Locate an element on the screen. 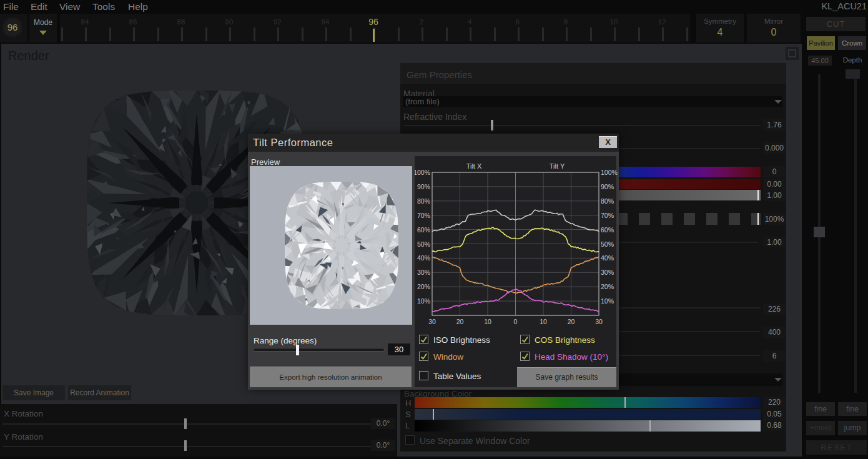 Image resolution: width=868 pixels, height=459 pixels. svg-text: Tilt X is located at coordinates (475, 166).